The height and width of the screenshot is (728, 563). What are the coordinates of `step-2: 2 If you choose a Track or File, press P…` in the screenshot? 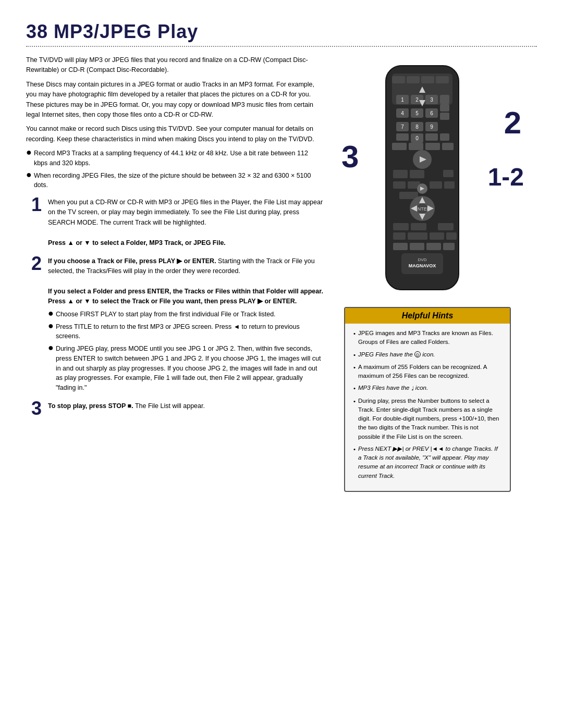 It's located at (175, 325).